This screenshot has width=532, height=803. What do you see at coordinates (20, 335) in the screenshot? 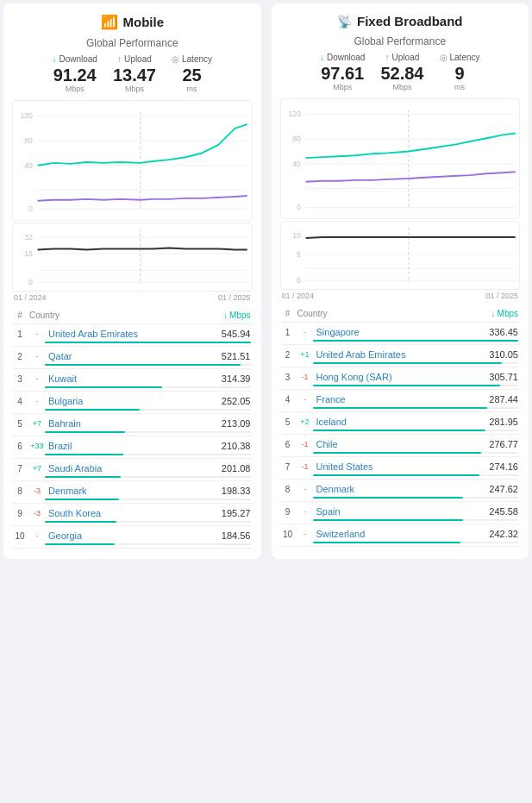
I see `row-rank: 1` at bounding box center [20, 335].